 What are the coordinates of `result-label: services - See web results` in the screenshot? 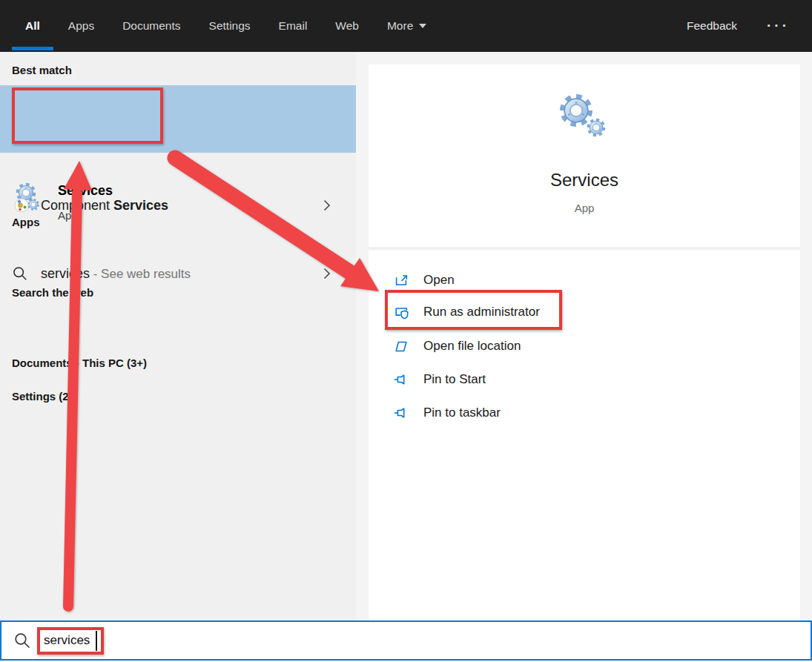 It's located at (116, 274).